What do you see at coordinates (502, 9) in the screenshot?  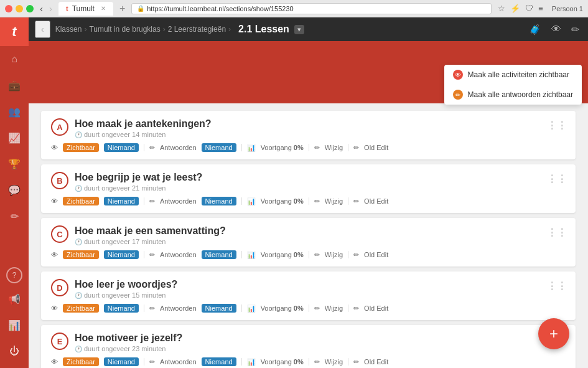 I see `bookmark-icon: ☆` at bounding box center [502, 9].